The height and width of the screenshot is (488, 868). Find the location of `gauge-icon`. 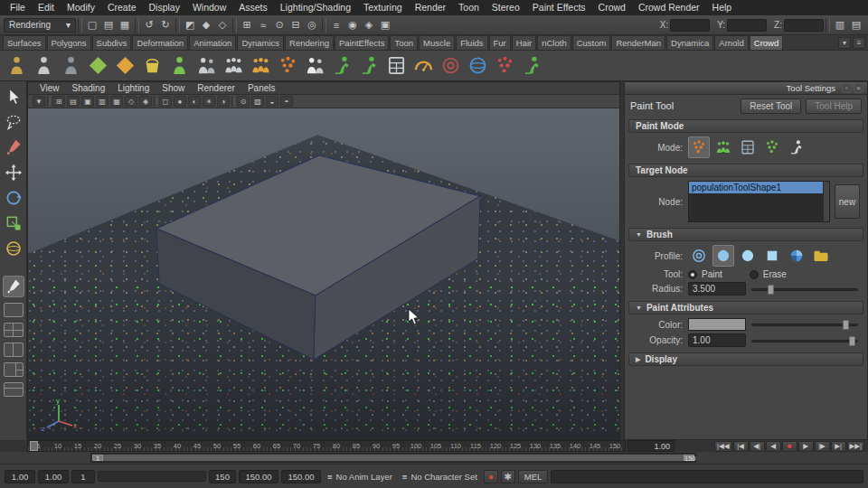

gauge-icon is located at coordinates (423, 65).